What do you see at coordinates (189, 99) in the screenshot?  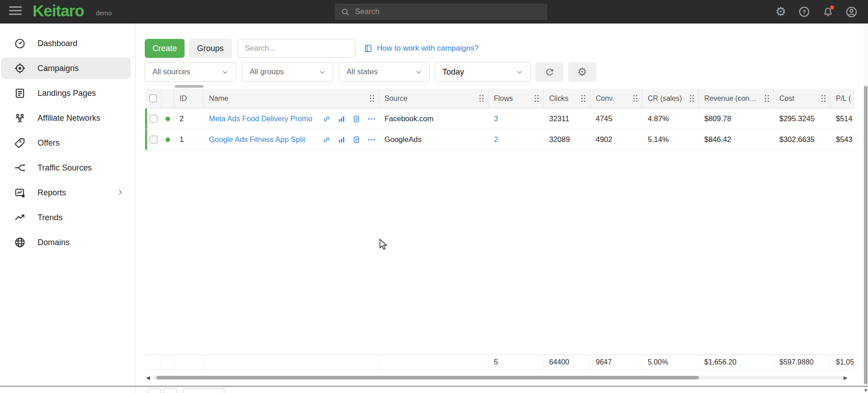 I see `column-header-id: ID` at bounding box center [189, 99].